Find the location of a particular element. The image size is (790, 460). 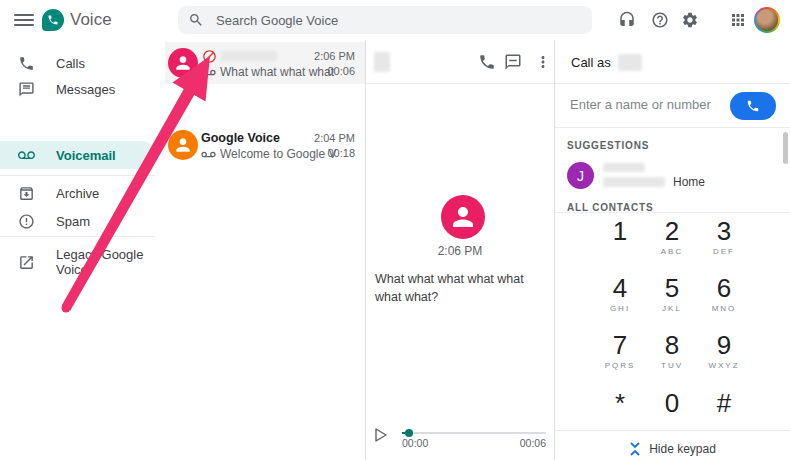

dialpad-key-7: 7PQRS is located at coordinates (620, 351).